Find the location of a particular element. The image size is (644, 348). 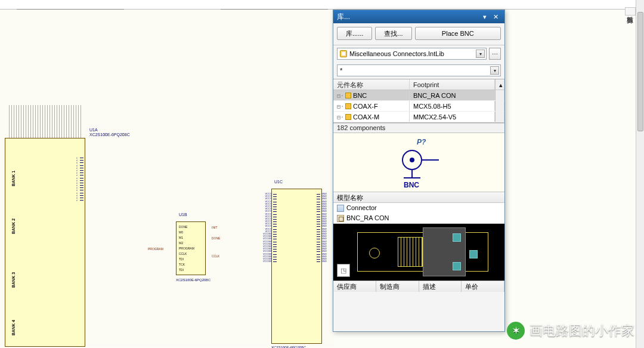

net-label-init: INIT is located at coordinates (215, 227).